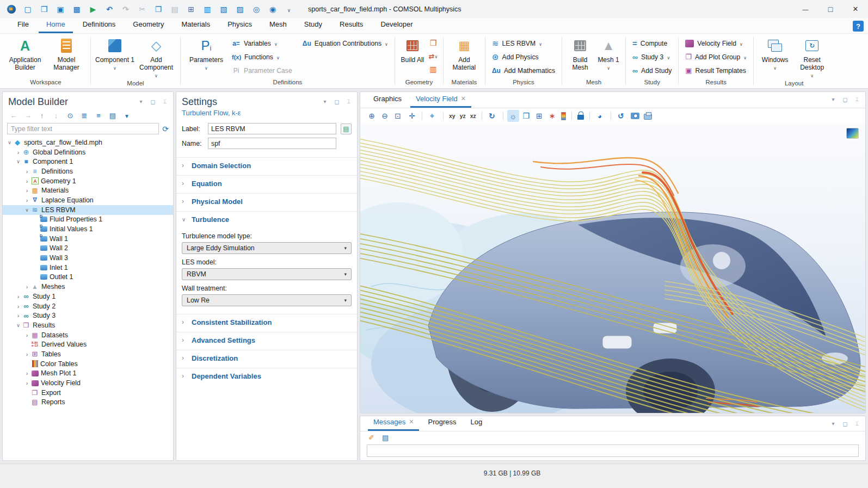  What do you see at coordinates (267, 274) in the screenshot?
I see `les-model-select: RBVM ▾` at bounding box center [267, 274].